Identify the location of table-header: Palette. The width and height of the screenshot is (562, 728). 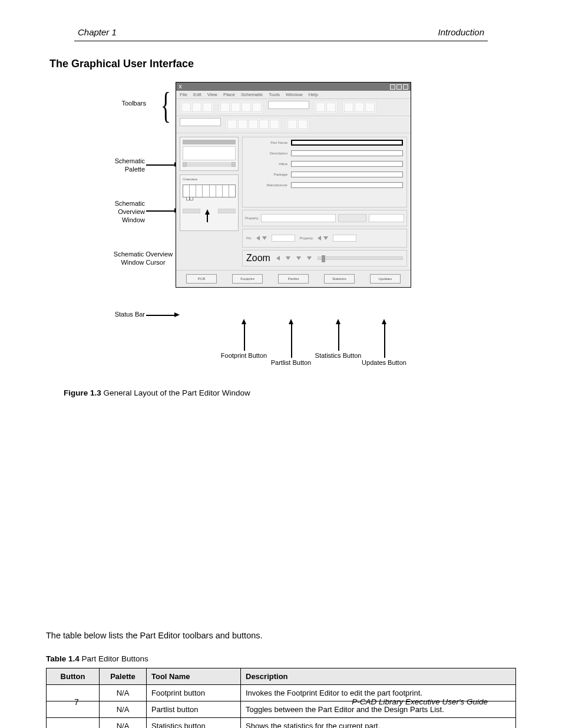
(123, 677).